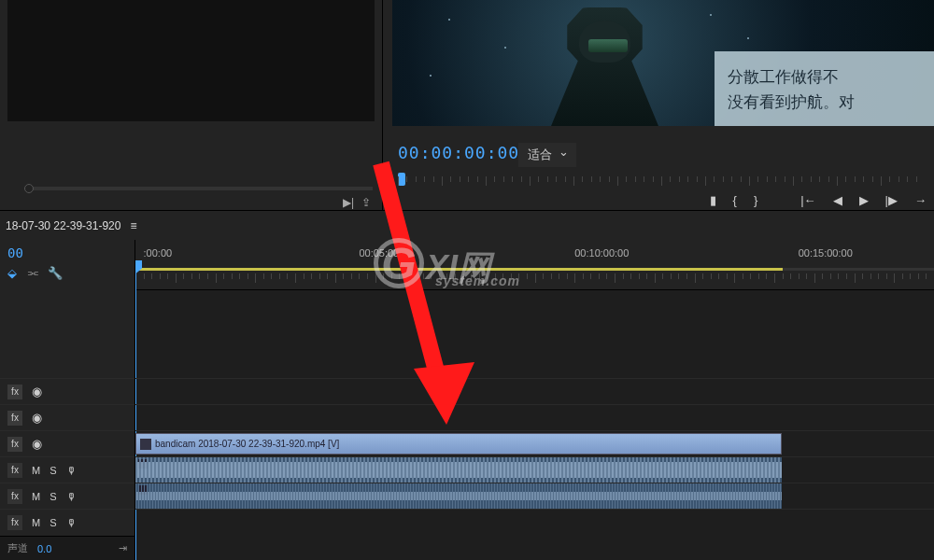 The height and width of the screenshot is (560, 934). What do you see at coordinates (864, 200) in the screenshot?
I see `play-button: ▶` at bounding box center [864, 200].